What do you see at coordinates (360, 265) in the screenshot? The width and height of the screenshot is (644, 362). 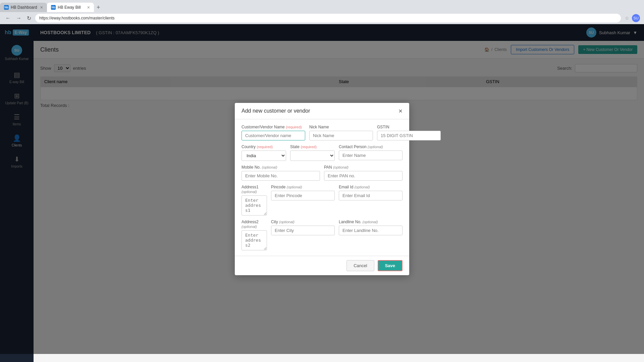 I see `cancel-button: Cancel` at bounding box center [360, 265].